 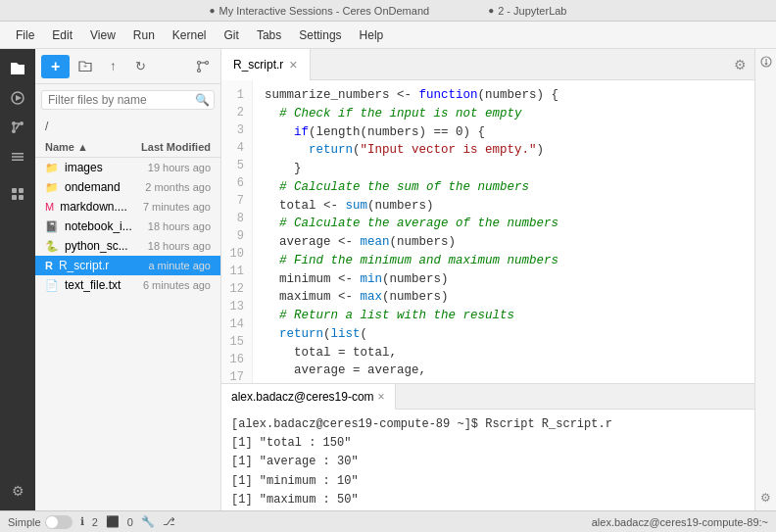 I want to click on terminal-content: [alex.badacz@ceres19-compute-89 ~]$ Rscr…, so click(x=488, y=460).